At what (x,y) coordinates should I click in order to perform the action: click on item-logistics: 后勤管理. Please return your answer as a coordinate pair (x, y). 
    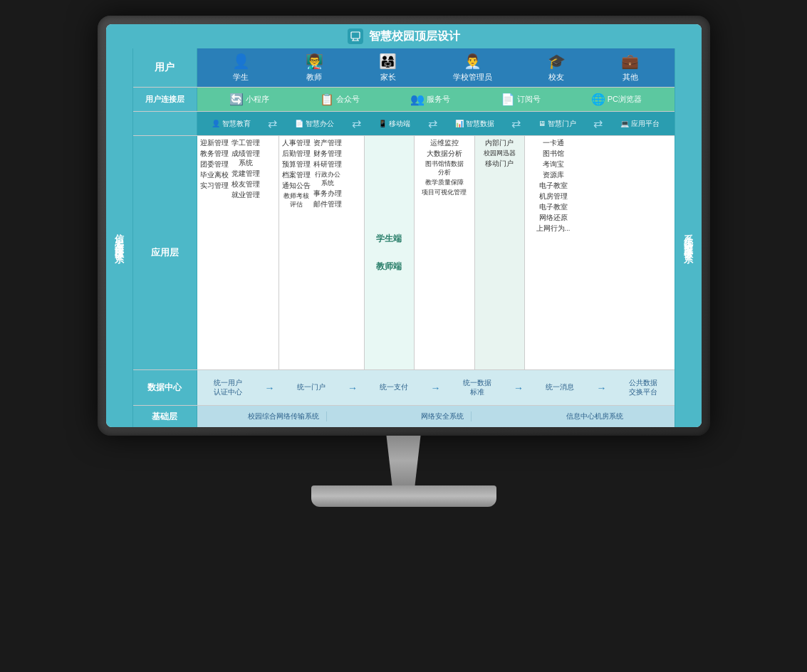
    Looking at the image, I should click on (296, 154).